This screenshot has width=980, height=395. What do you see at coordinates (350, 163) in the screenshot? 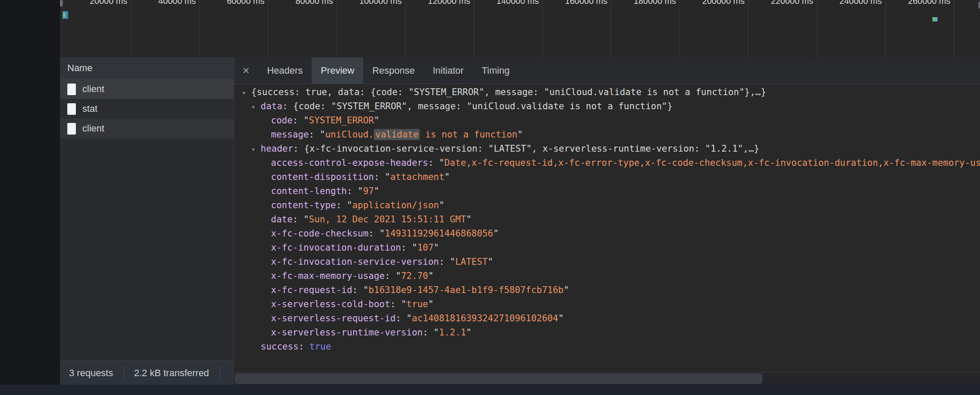
I see `json-key: access-control-expose-headers` at bounding box center [350, 163].